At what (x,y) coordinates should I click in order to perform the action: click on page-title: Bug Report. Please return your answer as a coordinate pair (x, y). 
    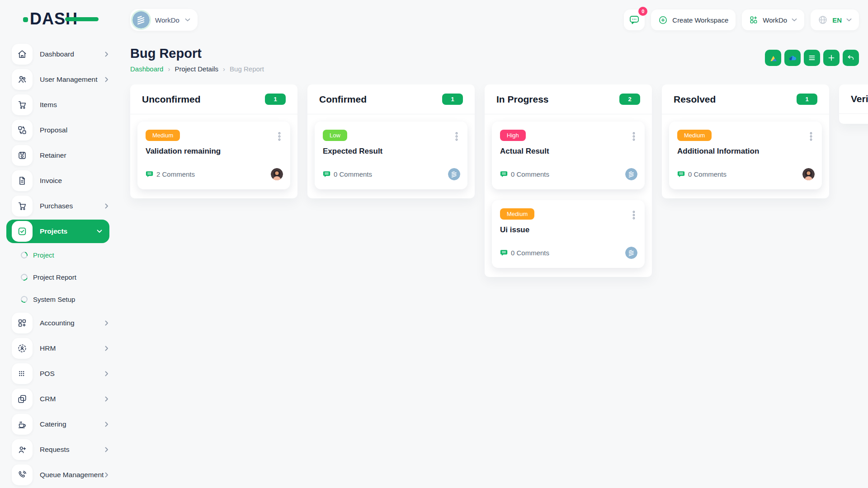
    Looking at the image, I should click on (197, 53).